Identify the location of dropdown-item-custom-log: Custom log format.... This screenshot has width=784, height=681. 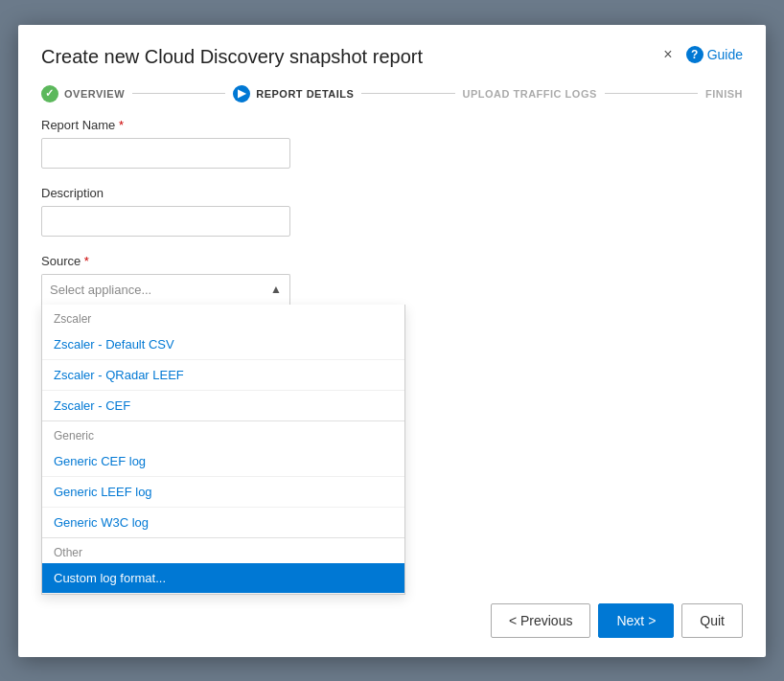
(223, 579).